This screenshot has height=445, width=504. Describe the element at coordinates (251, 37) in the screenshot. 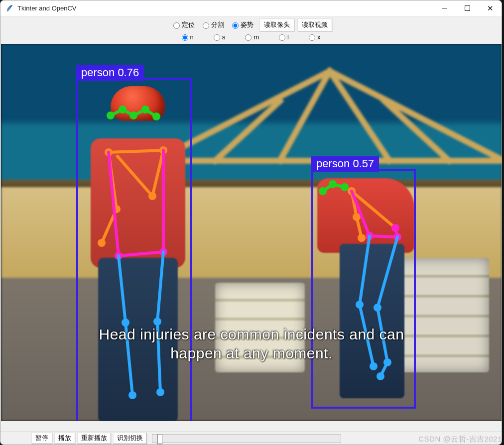

I see `size-row: n s m l x` at that location.